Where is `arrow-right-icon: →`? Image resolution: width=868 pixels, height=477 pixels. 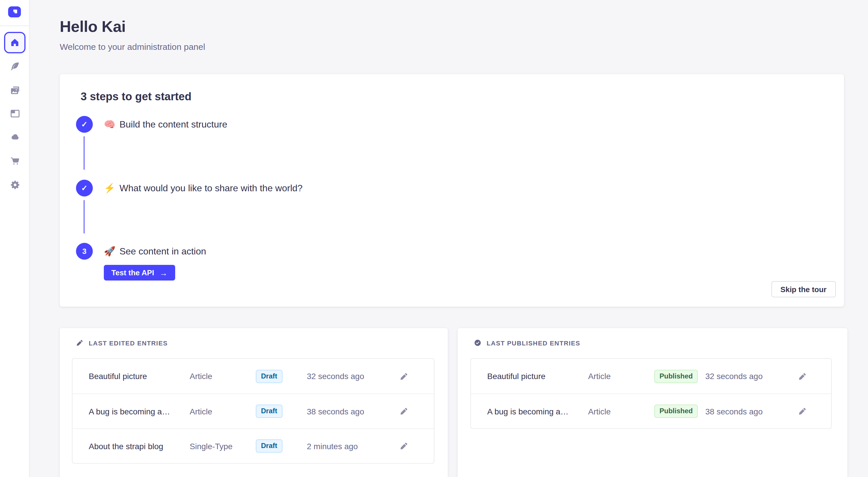 arrow-right-icon: → is located at coordinates (163, 273).